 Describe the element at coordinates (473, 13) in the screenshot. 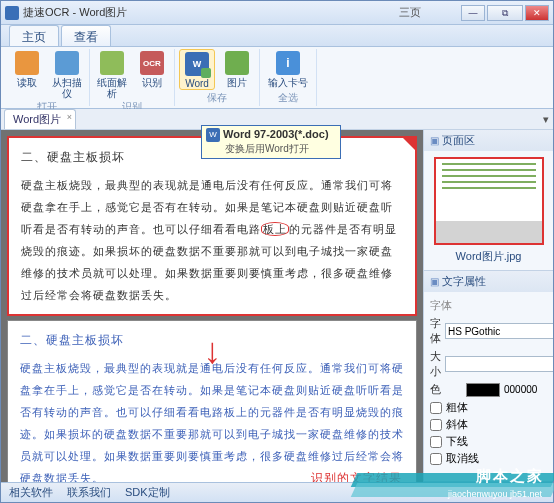

I see `minimize-button: —` at that location.